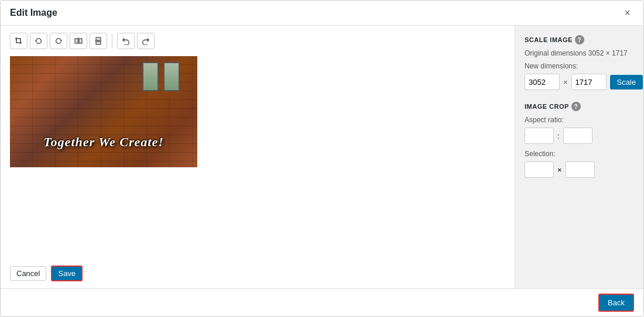 The width and height of the screenshot is (644, 317). What do you see at coordinates (112, 41) in the screenshot?
I see `toolbar-divider` at bounding box center [112, 41].